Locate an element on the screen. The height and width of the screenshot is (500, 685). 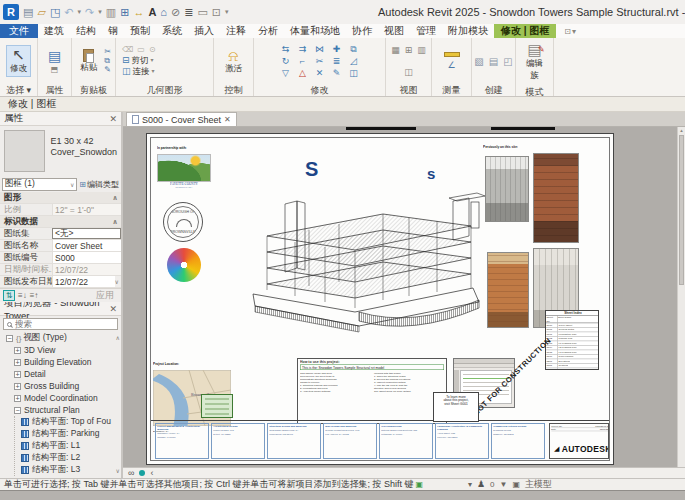
issue-date-value: 12/07/22 is located at coordinates (84, 282).